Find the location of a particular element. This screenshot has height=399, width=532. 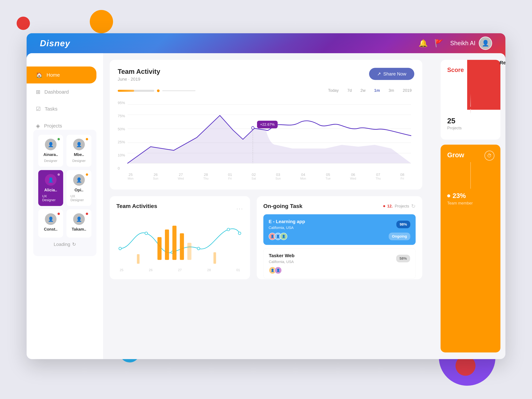

status-dot-ainara is located at coordinates (59, 139).